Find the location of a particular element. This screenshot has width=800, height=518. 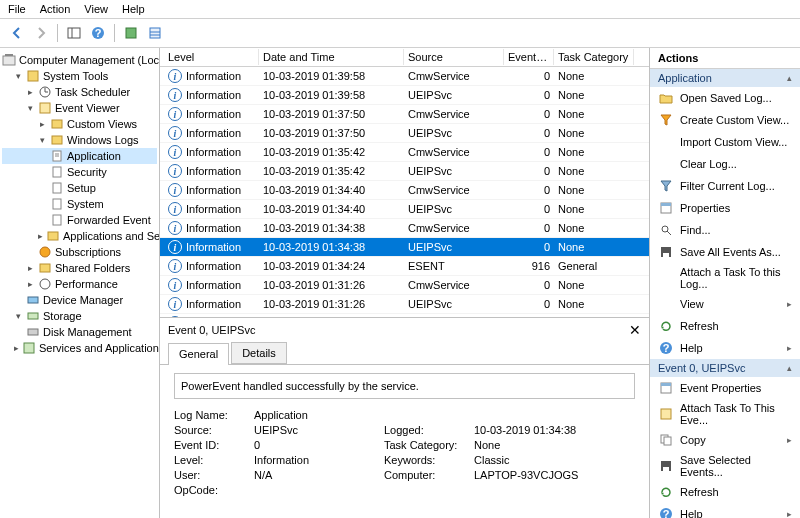

event-row: iInformation10-03-2019 01:34:38CmwServic… is located at coordinates (404, 228).